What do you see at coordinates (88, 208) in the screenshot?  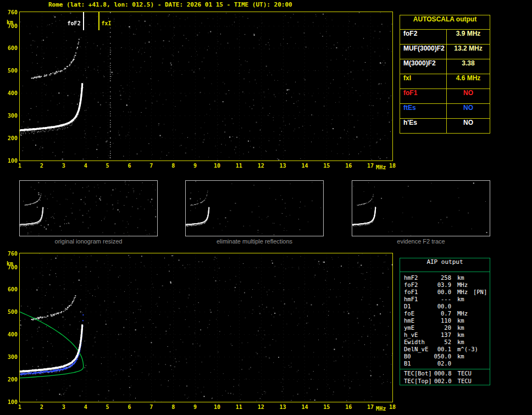 I see `panel-original-canvas` at bounding box center [88, 208].